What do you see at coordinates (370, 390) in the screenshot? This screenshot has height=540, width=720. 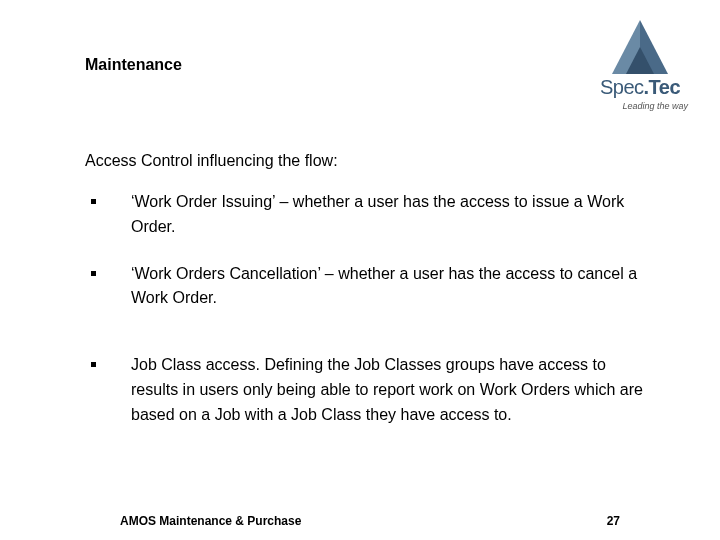 I see `list-item: Job Class access. Defining the Job Class…` at bounding box center [370, 390].